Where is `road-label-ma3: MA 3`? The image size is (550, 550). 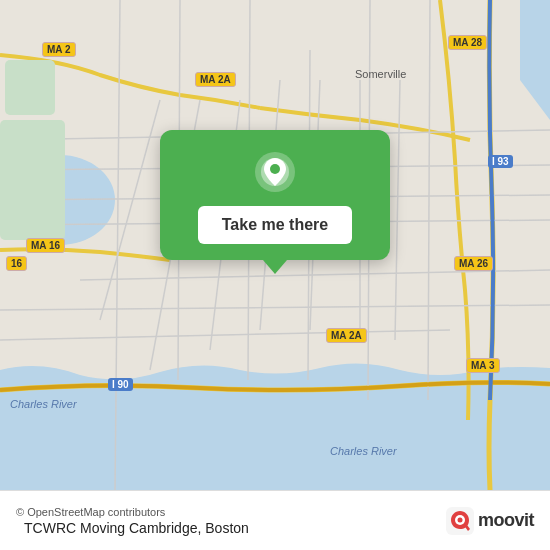 road-label-ma3: MA 3 is located at coordinates (483, 366).